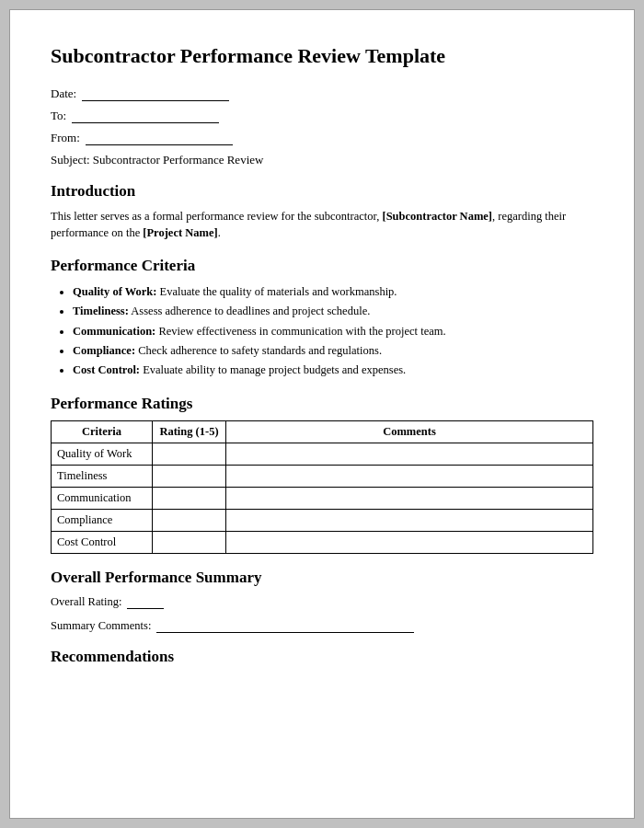 Image resolution: width=644 pixels, height=828 pixels. Describe the element at coordinates (259, 351) in the screenshot. I see `criteria-item-desc: Check adherence to safety standards and …` at that location.